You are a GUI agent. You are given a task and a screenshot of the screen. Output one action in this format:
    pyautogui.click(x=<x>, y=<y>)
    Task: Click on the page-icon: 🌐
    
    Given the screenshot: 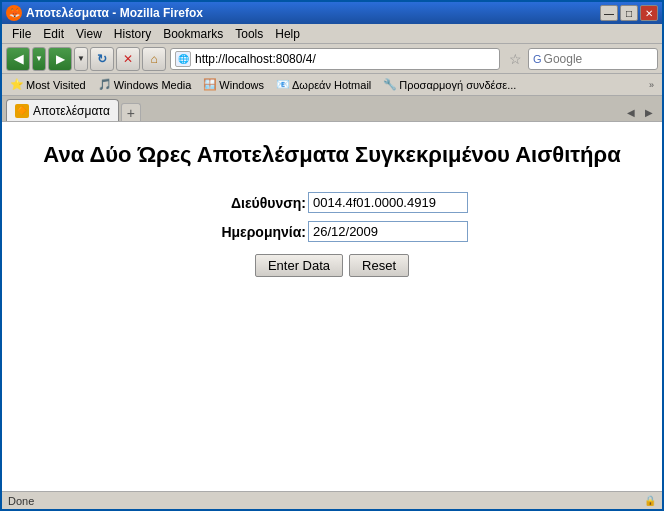 What is the action you would take?
    pyautogui.click(x=183, y=59)
    